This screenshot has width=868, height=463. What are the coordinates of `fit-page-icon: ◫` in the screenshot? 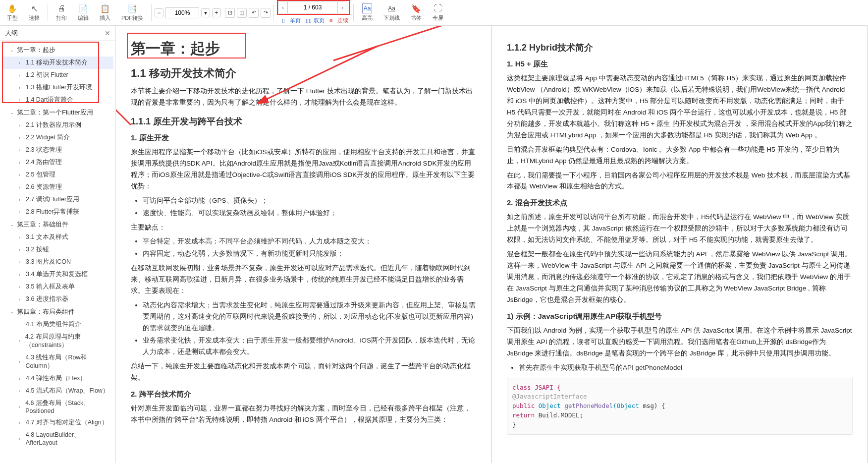 It's located at (242, 13).